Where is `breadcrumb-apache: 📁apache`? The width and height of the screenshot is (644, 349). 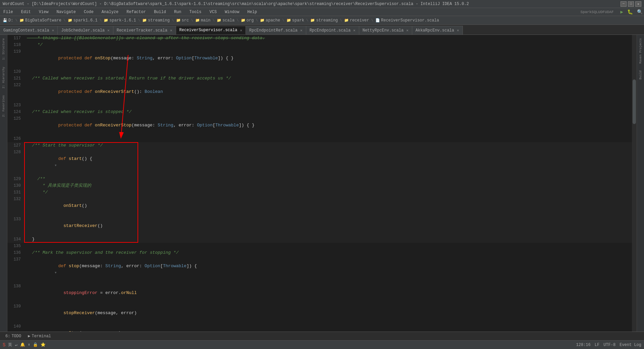 breadcrumb-apache: 📁apache is located at coordinates (270, 20).